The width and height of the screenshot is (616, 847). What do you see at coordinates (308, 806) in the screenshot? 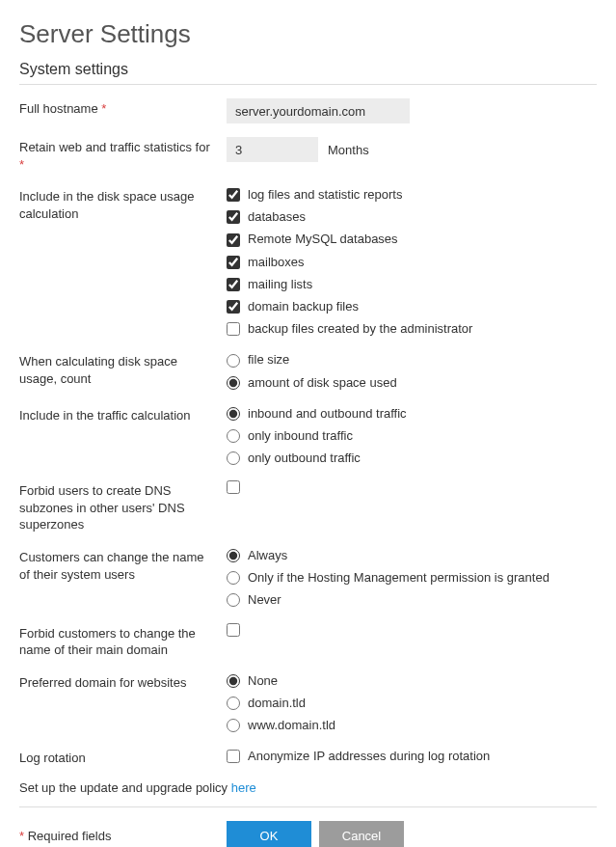
I see `footer-divider` at bounding box center [308, 806].